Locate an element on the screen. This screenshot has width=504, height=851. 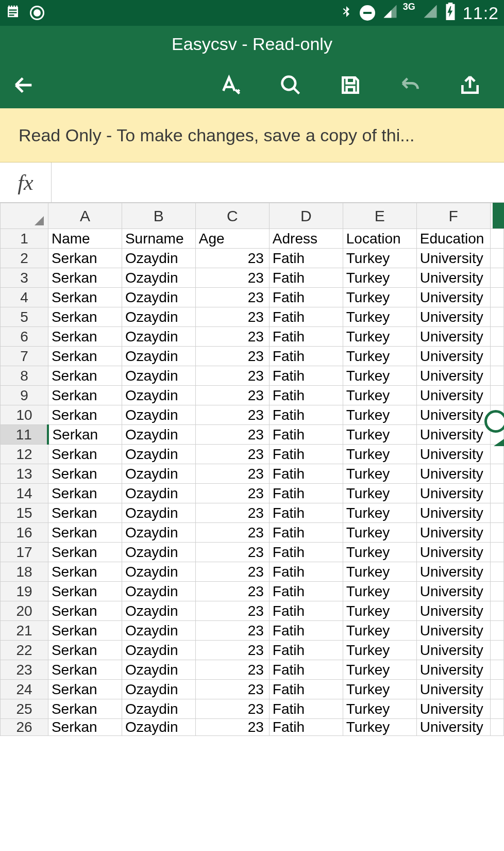
row-header: 22 is located at coordinates (25, 650).